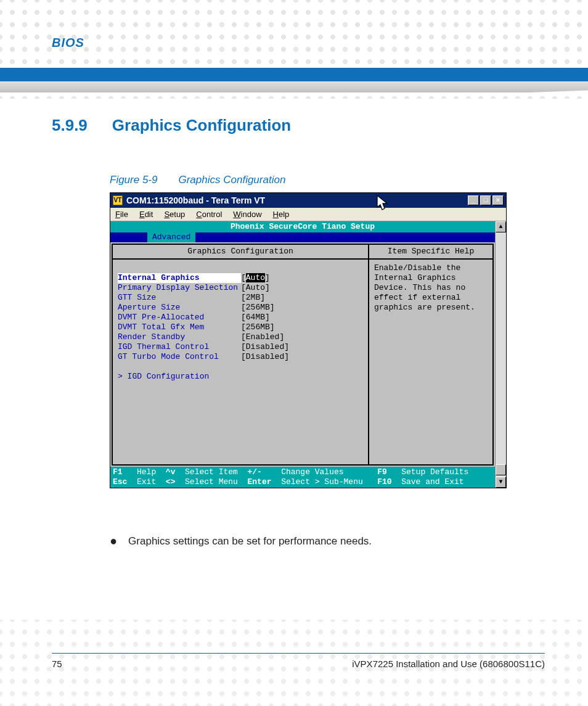 The width and height of the screenshot is (588, 706). I want to click on menu-bar: File Edit Setup Control Window Help, so click(308, 215).